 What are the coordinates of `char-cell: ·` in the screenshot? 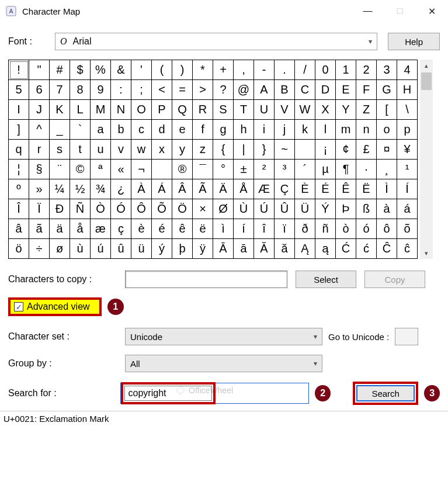 It's located at (367, 169).